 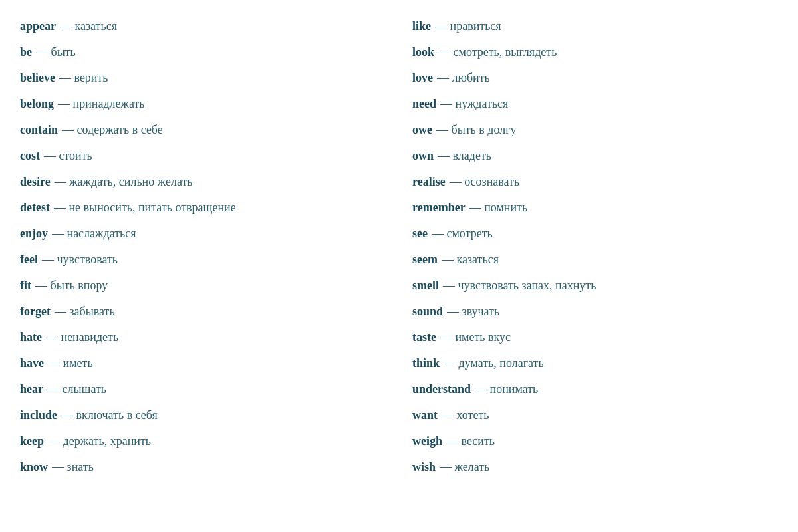 What do you see at coordinates (29, 259) in the screenshot?
I see `word-english: feel` at bounding box center [29, 259].